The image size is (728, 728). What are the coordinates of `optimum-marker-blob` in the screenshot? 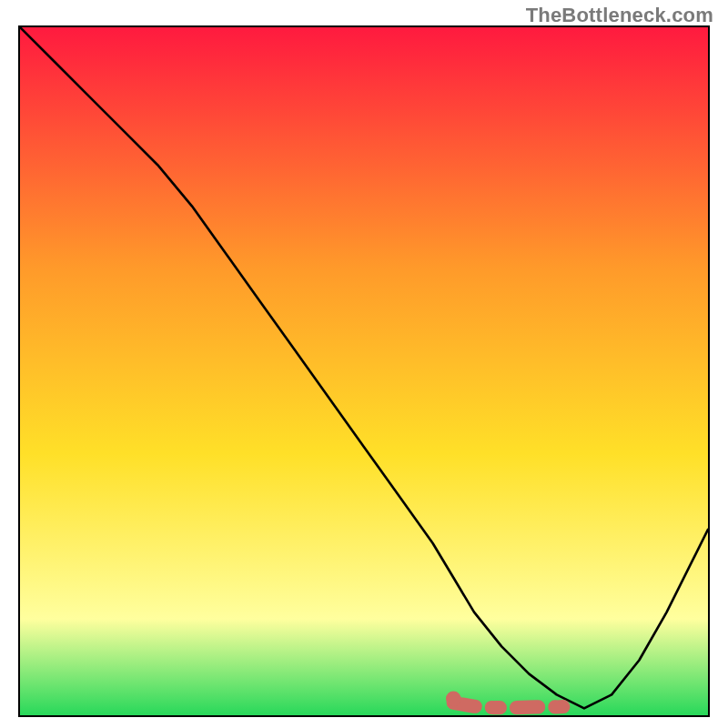 It's located at (453, 699).